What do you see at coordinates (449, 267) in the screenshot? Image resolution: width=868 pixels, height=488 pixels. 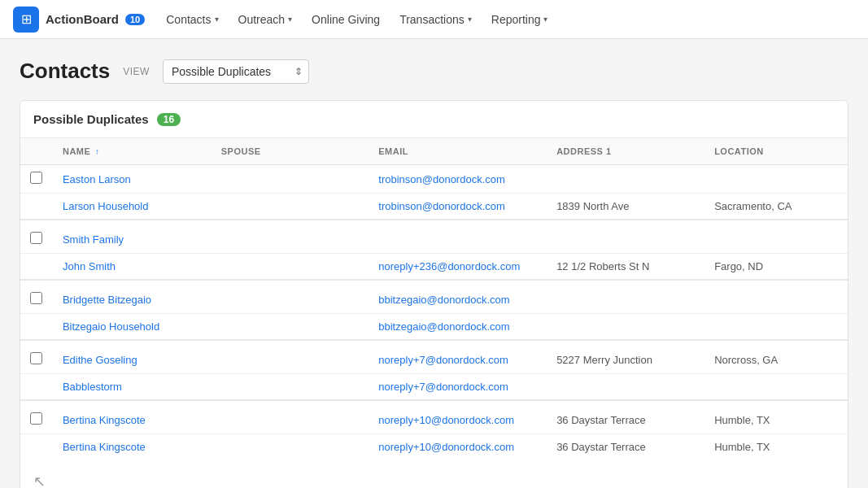 I see `contact-email-link: noreply+236@donordock.com` at bounding box center [449, 267].